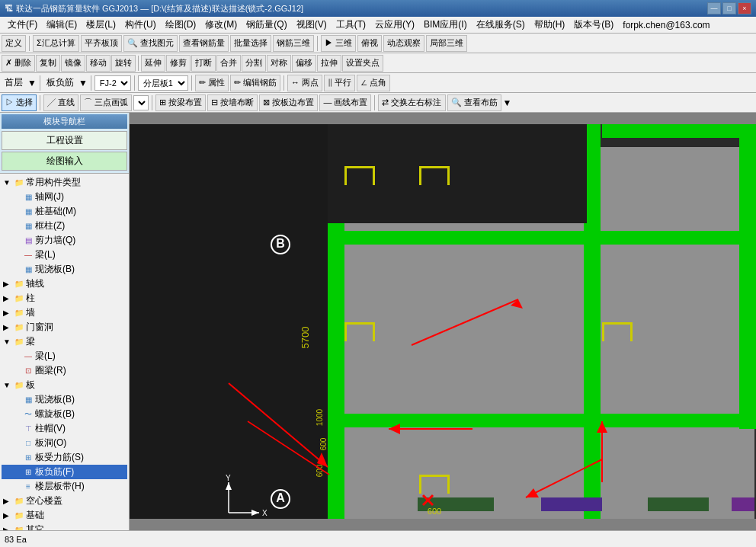 Image resolution: width=756 pixels, height=547 pixels. I want to click on close-button: ×, so click(745, 8).